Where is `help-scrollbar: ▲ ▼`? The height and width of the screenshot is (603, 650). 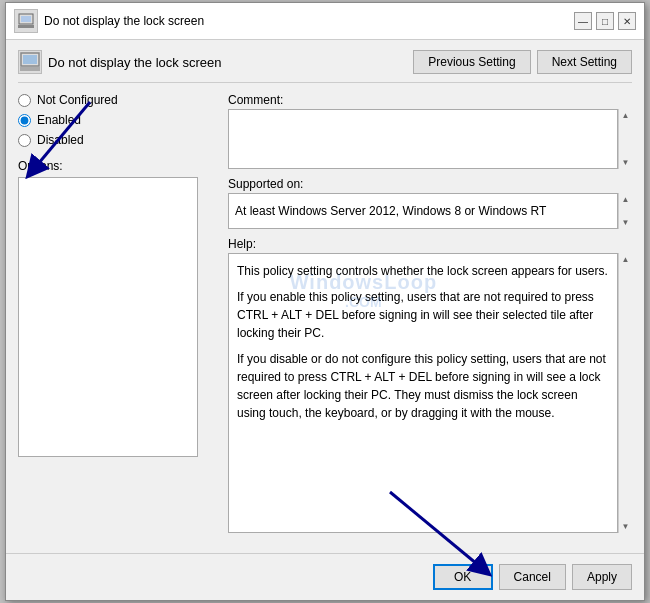 help-scrollbar: ▲ ▼ is located at coordinates (625, 393).